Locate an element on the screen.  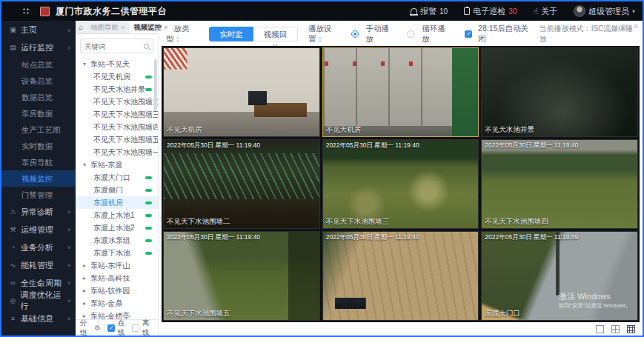
offline-checkbox is located at coordinates (136, 328).